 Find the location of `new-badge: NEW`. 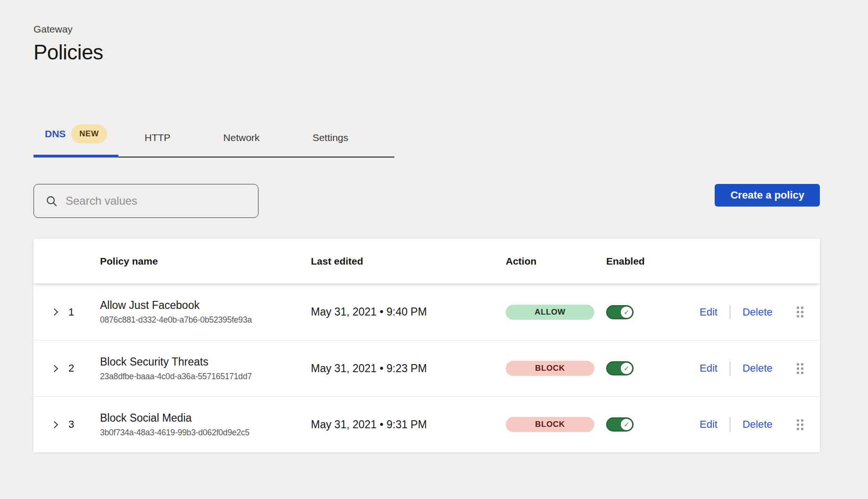

new-badge: NEW is located at coordinates (89, 134).